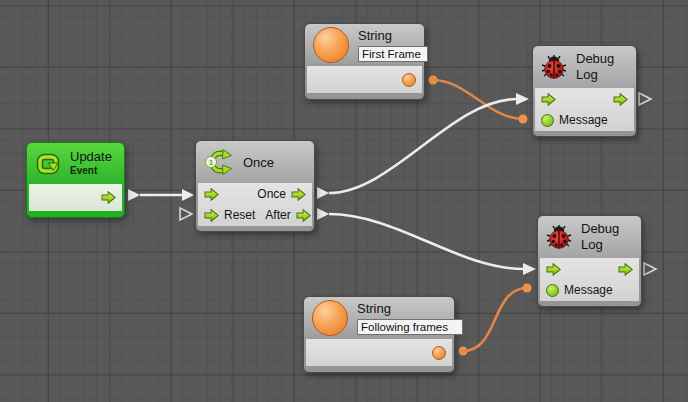 The image size is (688, 402). Describe the element at coordinates (48, 164) in the screenshot. I see `update-loop-icon` at that location.